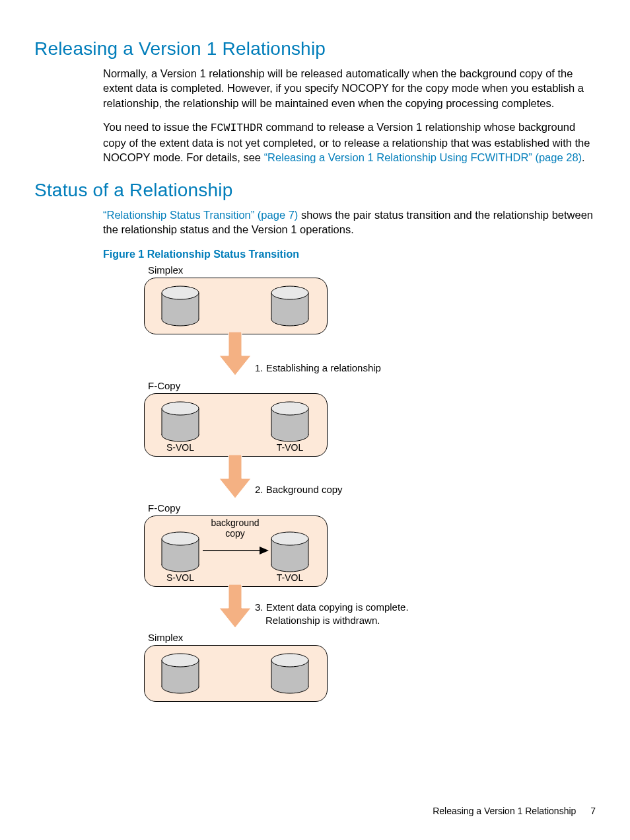 This screenshot has width=630, height=840. I want to click on paragraph-2: You need to issue the FCWITHDR command t…, so click(349, 143).